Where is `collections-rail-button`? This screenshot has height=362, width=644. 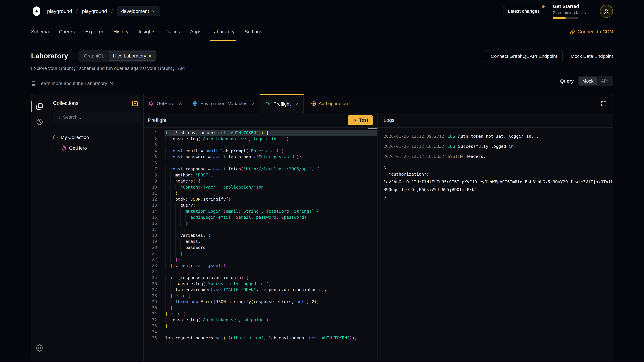
collections-rail-button is located at coordinates (40, 106).